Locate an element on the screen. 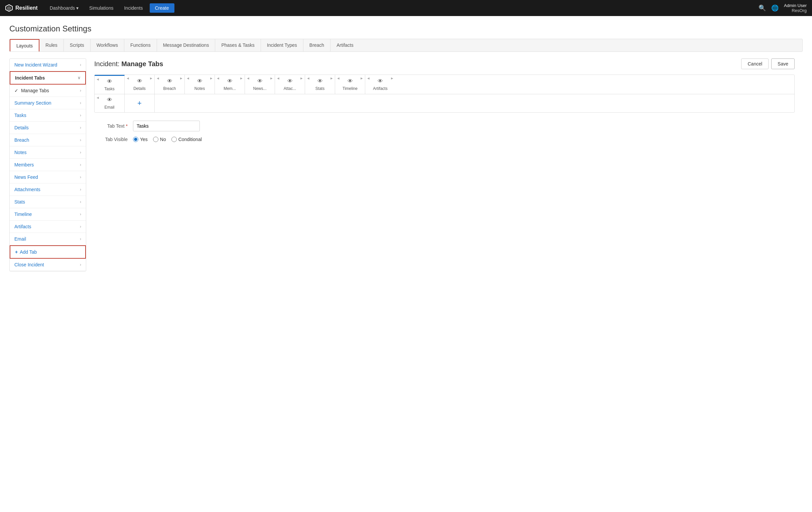  sidebar-item-details: Details › is located at coordinates (48, 128).